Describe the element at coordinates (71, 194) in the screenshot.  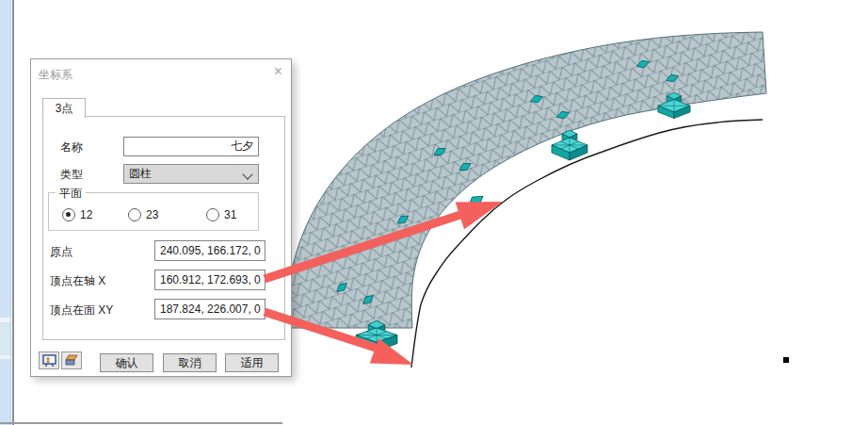
I see `plane-group-label: 平面` at that location.